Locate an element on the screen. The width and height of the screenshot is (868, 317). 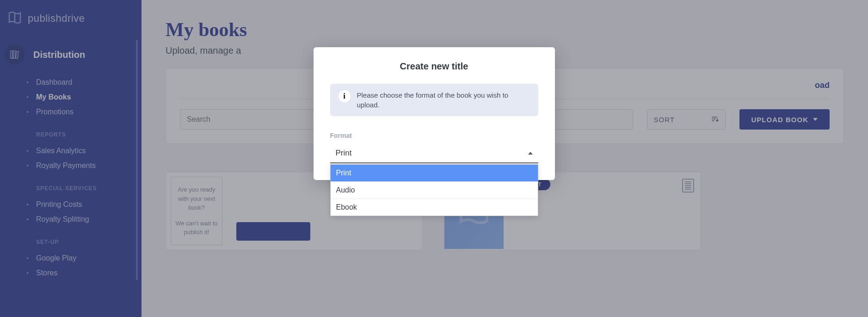
info-text: Please choose the format of the book you… is located at coordinates (443, 100).